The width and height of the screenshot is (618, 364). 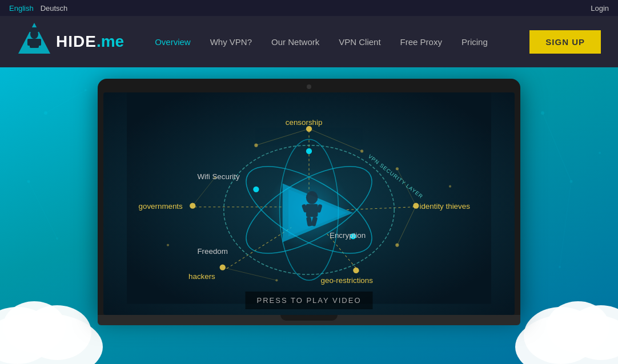 I want to click on nav-overview: Overview, so click(x=172, y=42).